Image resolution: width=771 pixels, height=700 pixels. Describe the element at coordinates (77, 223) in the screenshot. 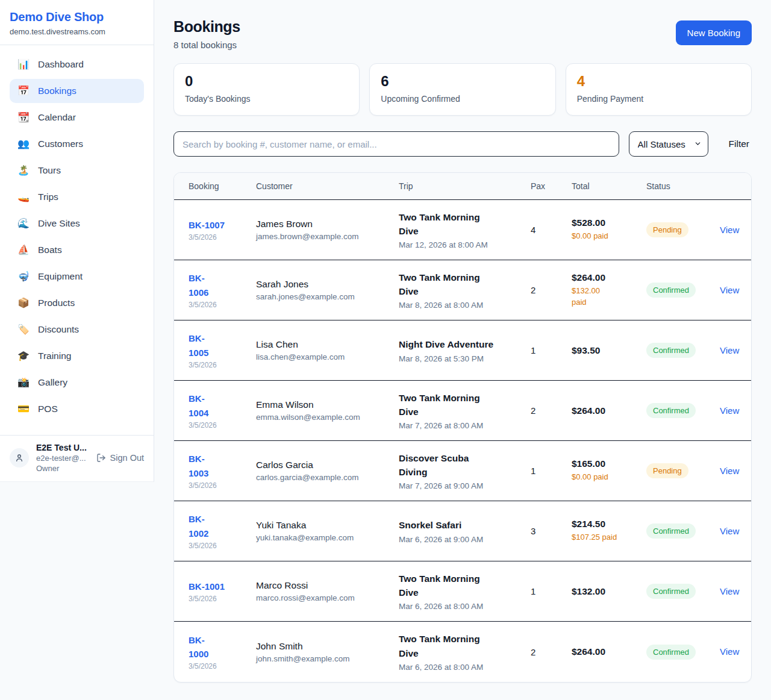

I see `sidebar-item-dive-sites: 🌊Dive Sites` at that location.